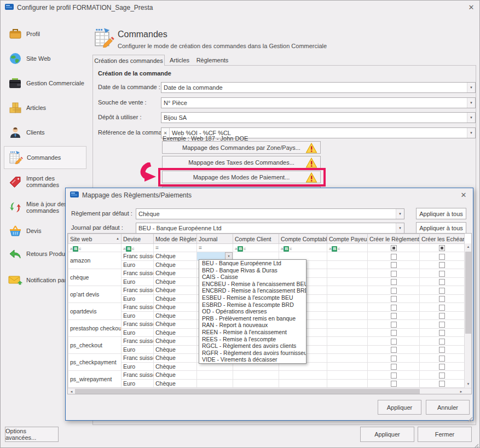 This screenshot has height=448, width=480. Describe the element at coordinates (270, 391) in the screenshot. I see `horizontal-scrollbar: ◄ ►` at that location.